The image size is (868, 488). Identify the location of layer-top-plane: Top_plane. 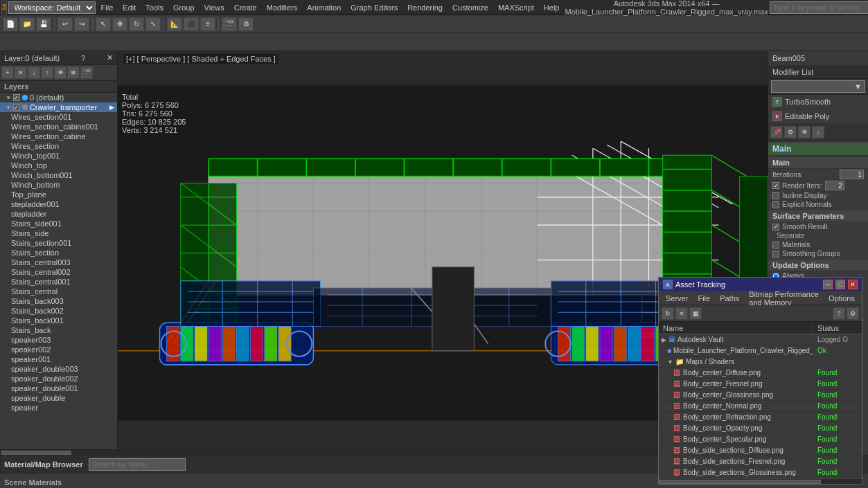
(58, 195).